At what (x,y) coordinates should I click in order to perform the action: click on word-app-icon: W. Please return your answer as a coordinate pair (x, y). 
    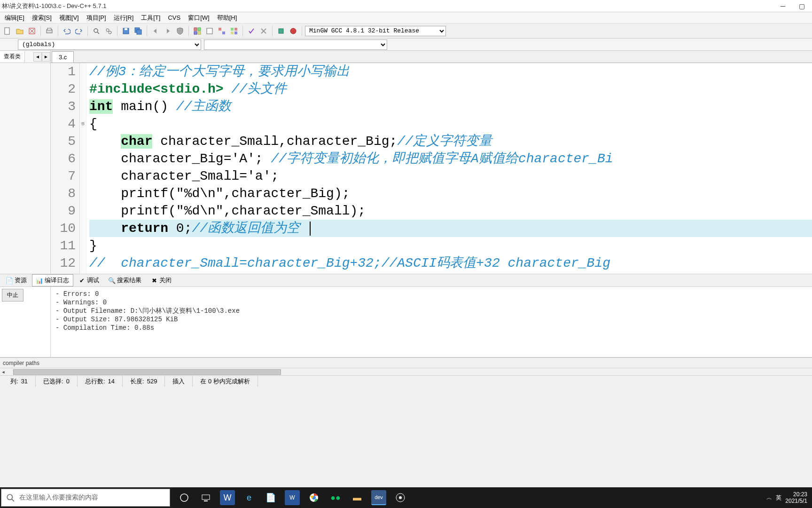
    Looking at the image, I should click on (292, 498).